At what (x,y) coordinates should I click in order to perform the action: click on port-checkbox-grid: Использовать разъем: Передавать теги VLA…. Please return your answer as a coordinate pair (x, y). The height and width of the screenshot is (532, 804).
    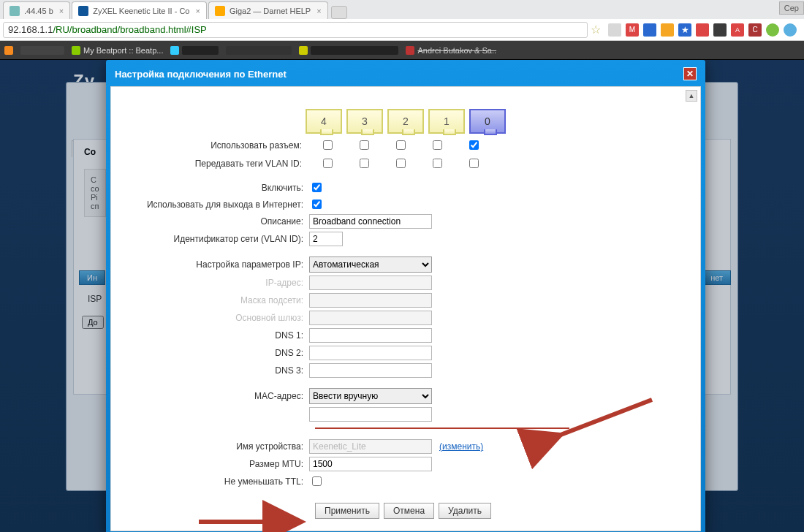
    Looking at the image, I should click on (406, 154).